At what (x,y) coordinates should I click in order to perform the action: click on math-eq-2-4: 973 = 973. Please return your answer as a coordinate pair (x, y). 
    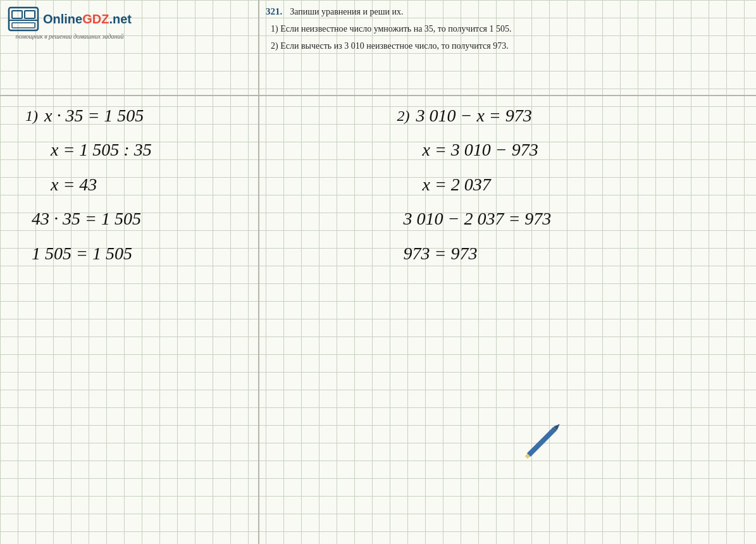
    Looking at the image, I should click on (440, 254).